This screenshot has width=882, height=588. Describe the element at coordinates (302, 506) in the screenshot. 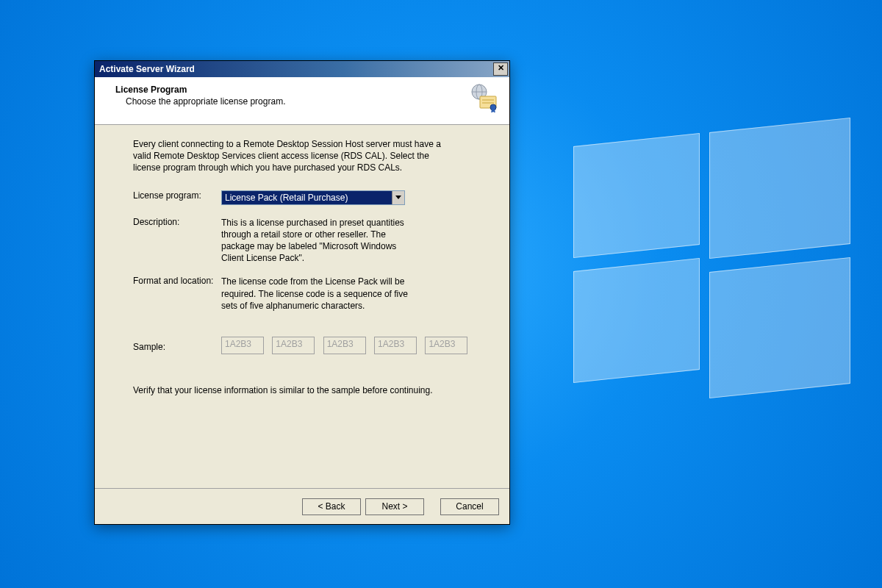

I see `wizard-footer: < Back Next > Cancel` at that location.